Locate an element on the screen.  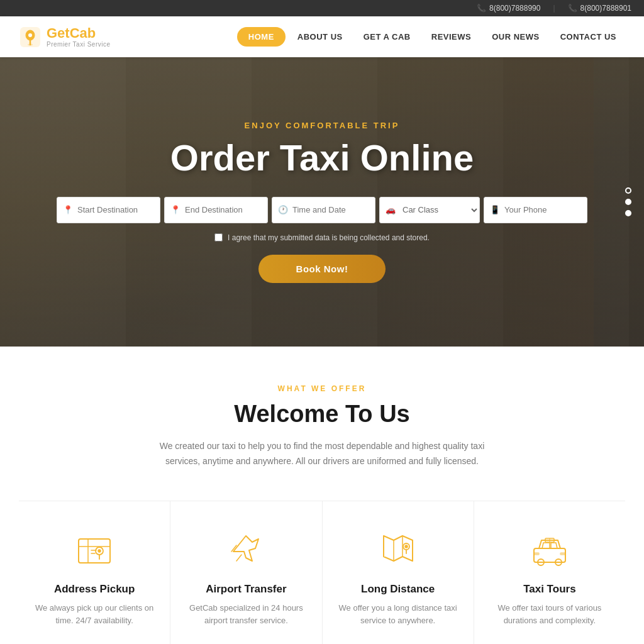
agreement-checkbox is located at coordinates (219, 238).